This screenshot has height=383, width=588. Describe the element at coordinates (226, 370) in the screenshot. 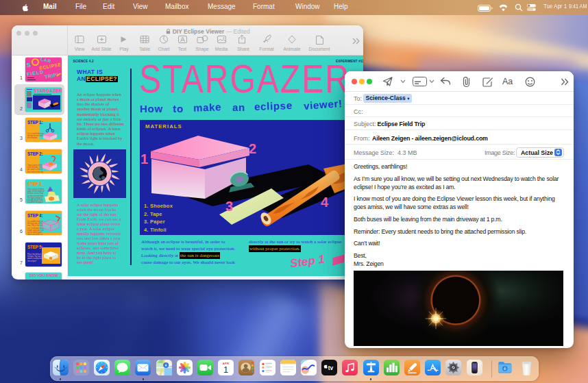

I see `svg-text: 1` at that location.